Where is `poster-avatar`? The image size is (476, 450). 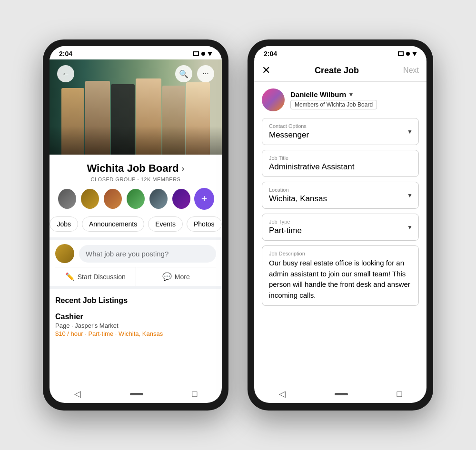
poster-avatar is located at coordinates (273, 100).